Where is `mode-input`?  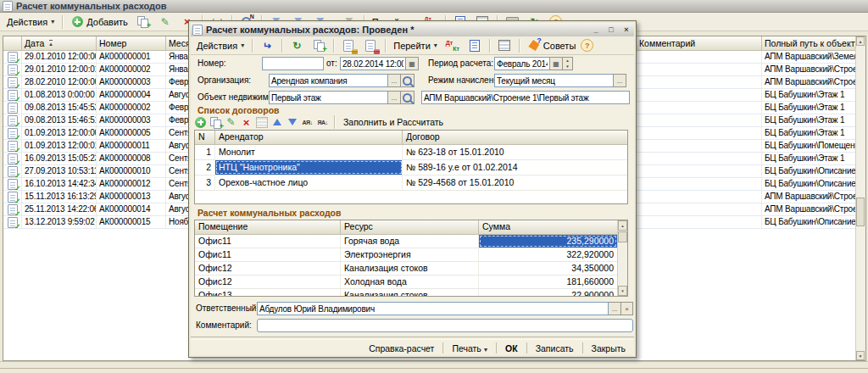
mode-input is located at coordinates (554, 81).